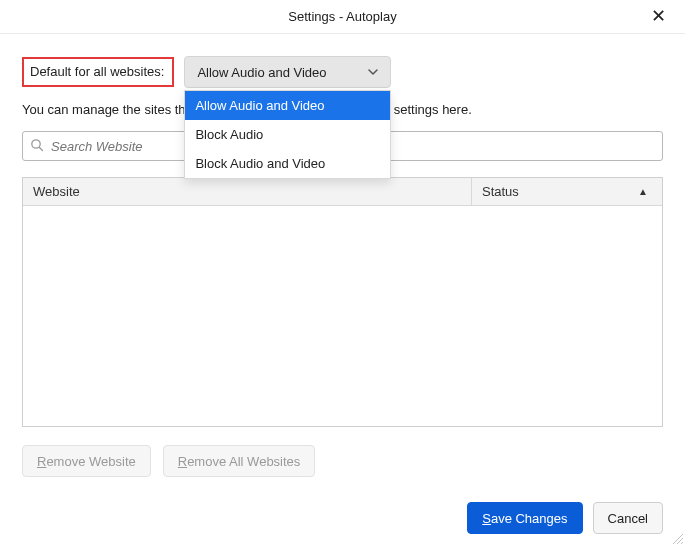 This screenshot has width=685, height=546. What do you see at coordinates (288, 106) in the screenshot?
I see `option-allow-audio-video: Allow Audio and Video` at bounding box center [288, 106].